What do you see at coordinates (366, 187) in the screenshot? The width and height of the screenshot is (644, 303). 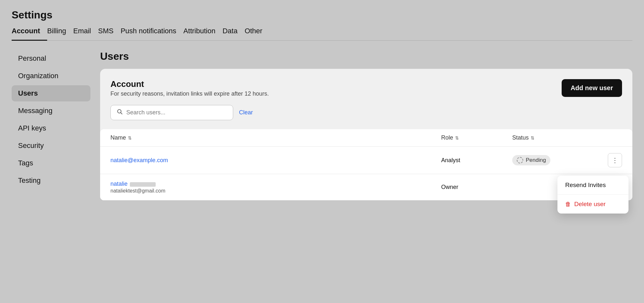 I see `table-row: natalie nataliektest@gmail.com Owner` at bounding box center [366, 187].